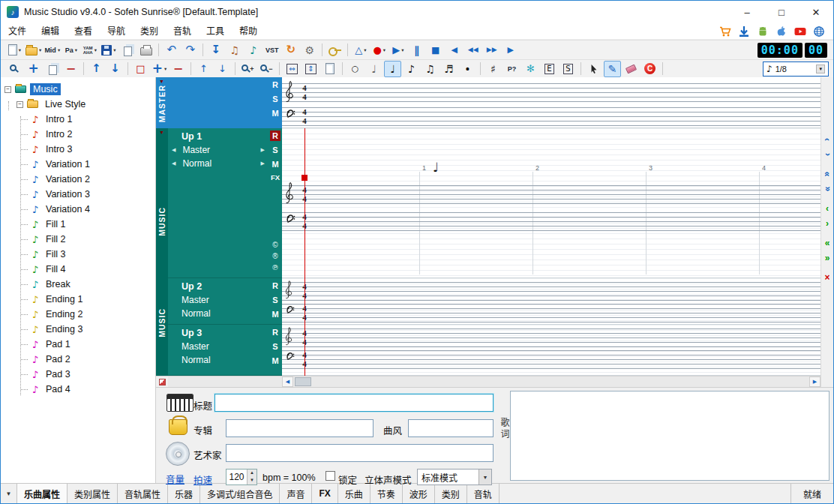 The height and width of the screenshot is (504, 834). What do you see at coordinates (262, 150) in the screenshot?
I see `next-source-icon: ▶` at bounding box center [262, 150].